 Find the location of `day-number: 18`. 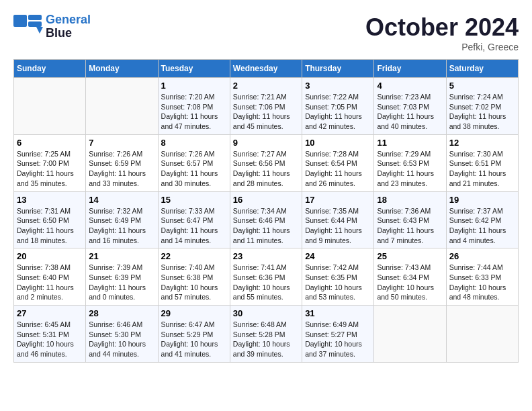

day-number: 18 is located at coordinates (410, 200).